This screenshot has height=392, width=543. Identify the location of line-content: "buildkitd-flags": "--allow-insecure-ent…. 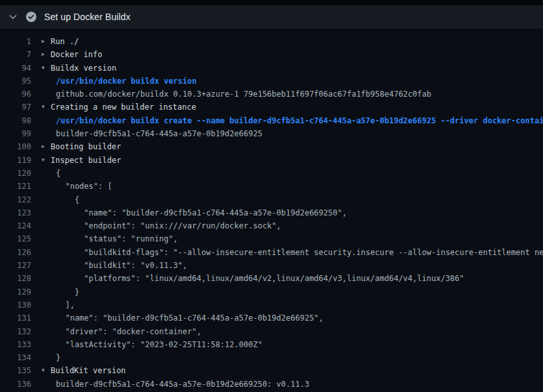
(287, 252).